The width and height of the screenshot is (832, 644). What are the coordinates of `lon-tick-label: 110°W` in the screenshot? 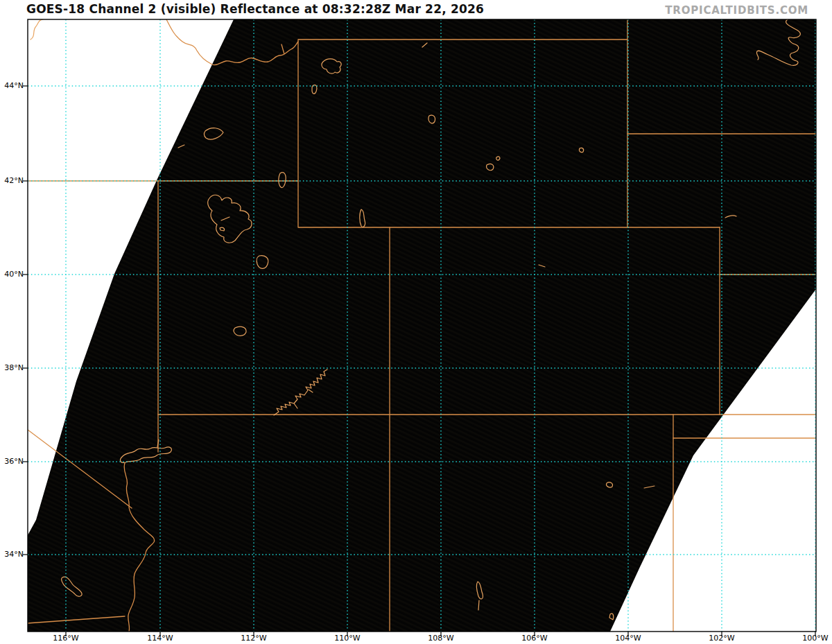 It's located at (347, 638).